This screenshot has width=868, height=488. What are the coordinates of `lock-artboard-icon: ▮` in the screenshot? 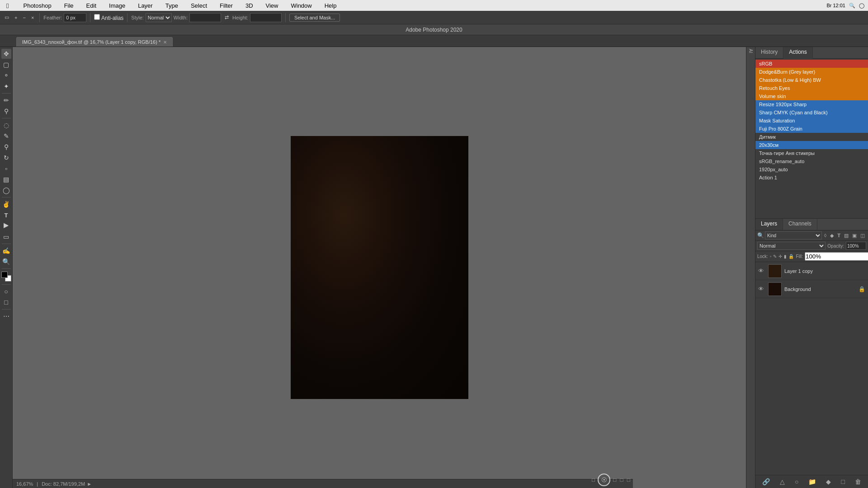 It's located at (785, 257).